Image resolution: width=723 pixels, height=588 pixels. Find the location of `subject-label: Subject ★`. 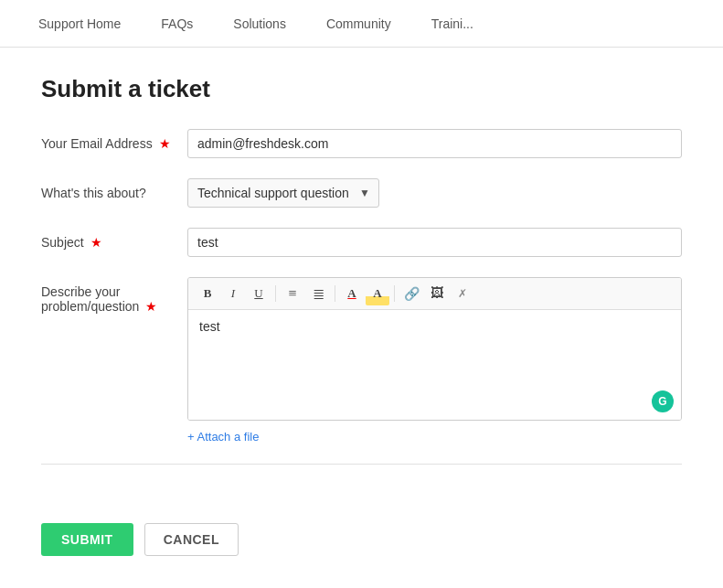

subject-label: Subject ★ is located at coordinates (114, 239).